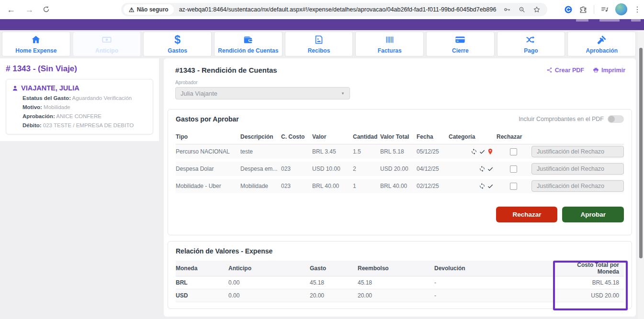 The width and height of the screenshot is (644, 319). What do you see at coordinates (260, 152) in the screenshot?
I see `cell-descripcion: teste` at bounding box center [260, 152].